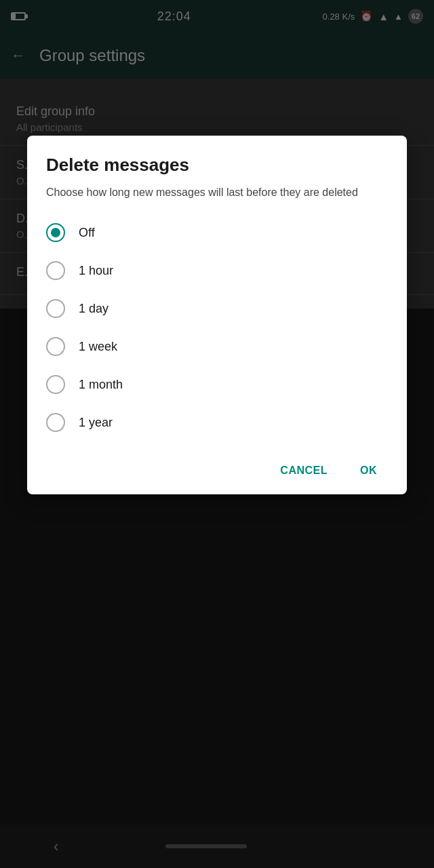 Image resolution: width=434 pixels, height=868 pixels. I want to click on radio-circle-1year, so click(56, 422).